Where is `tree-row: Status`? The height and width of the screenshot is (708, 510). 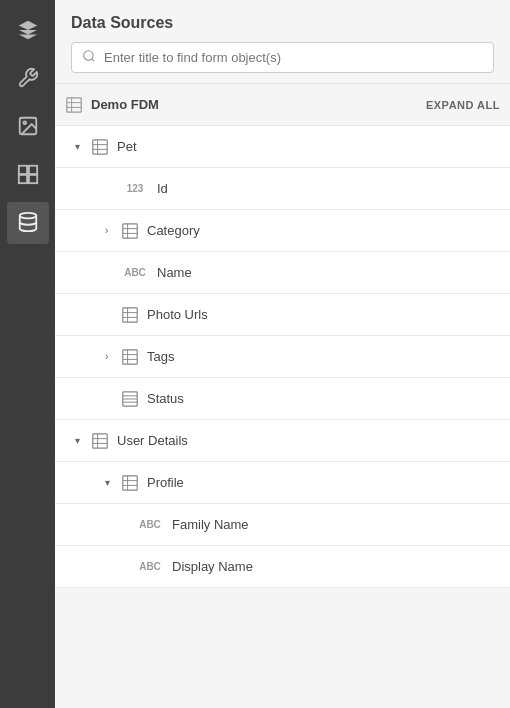
tree-row: Status is located at coordinates (282, 399).